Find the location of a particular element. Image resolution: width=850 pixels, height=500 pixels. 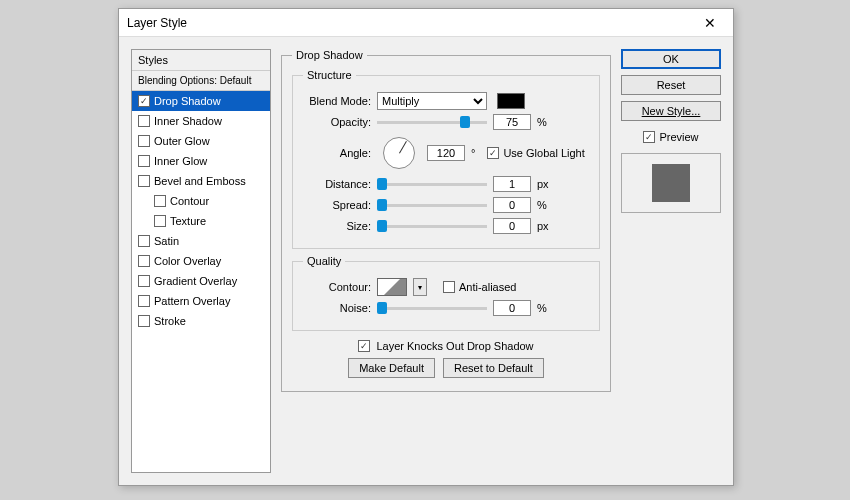

opacity-input is located at coordinates (512, 122).